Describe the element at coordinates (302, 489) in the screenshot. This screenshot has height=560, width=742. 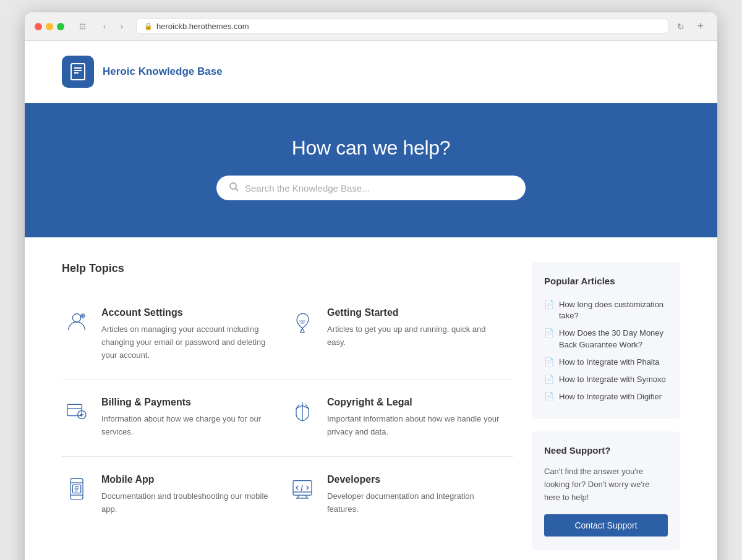
I see `developers-icon` at that location.